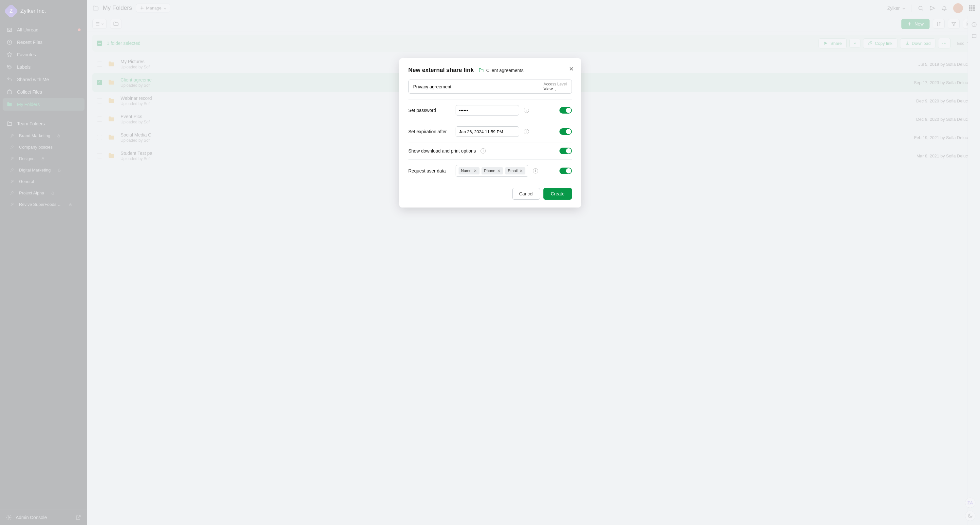  I want to click on chip-name: Name✕, so click(469, 171).